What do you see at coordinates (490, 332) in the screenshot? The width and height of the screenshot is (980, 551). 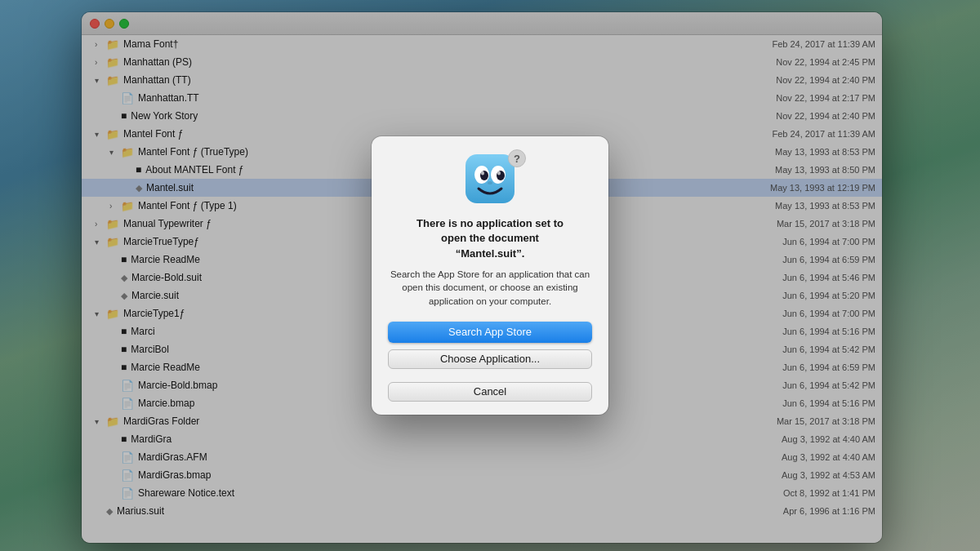 I see `search-app-store-button: Search App Store` at bounding box center [490, 332].